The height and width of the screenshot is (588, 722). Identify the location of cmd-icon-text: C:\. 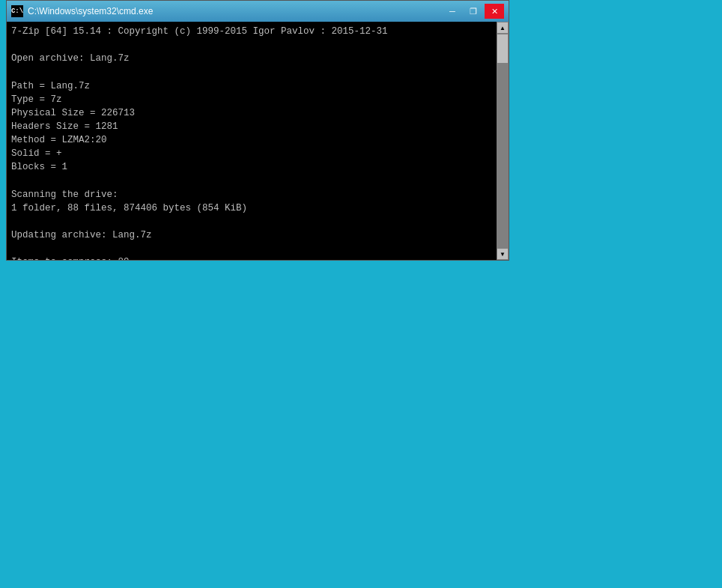
(17, 11).